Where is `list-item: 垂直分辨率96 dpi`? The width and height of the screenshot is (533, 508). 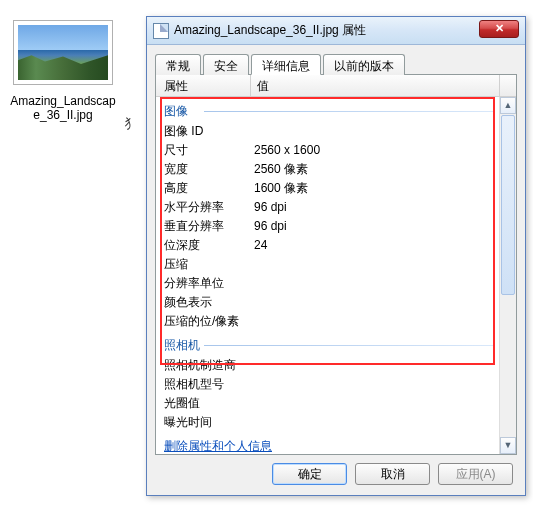
list-item: 垂直分辨率96 dpi is located at coordinates (328, 226).